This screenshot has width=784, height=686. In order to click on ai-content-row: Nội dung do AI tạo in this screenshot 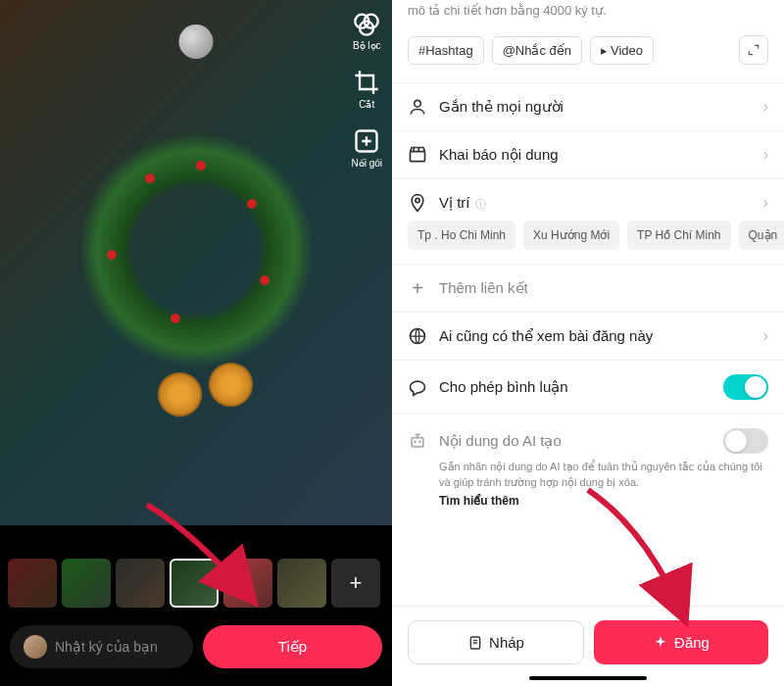, I will do `click(588, 437)`.